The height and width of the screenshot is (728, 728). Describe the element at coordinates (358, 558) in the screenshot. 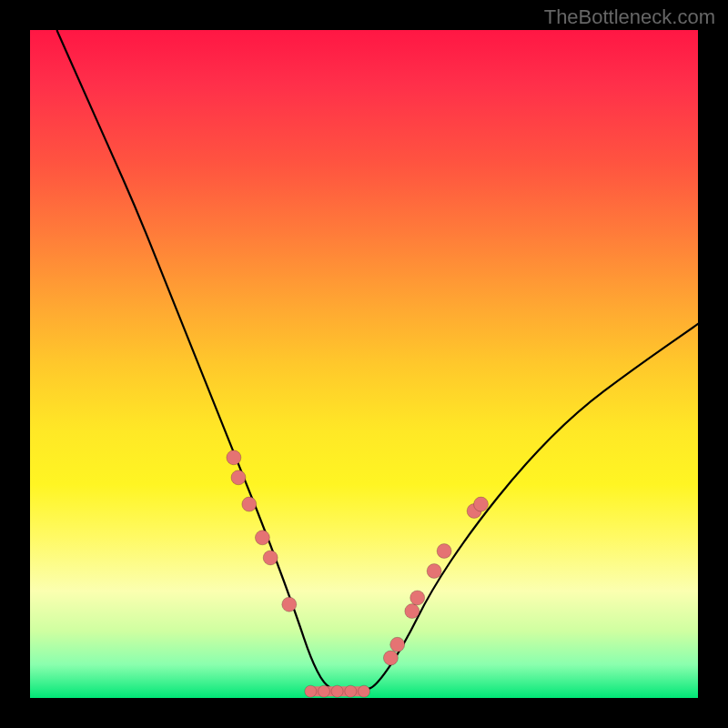

I see `data-markers` at that location.